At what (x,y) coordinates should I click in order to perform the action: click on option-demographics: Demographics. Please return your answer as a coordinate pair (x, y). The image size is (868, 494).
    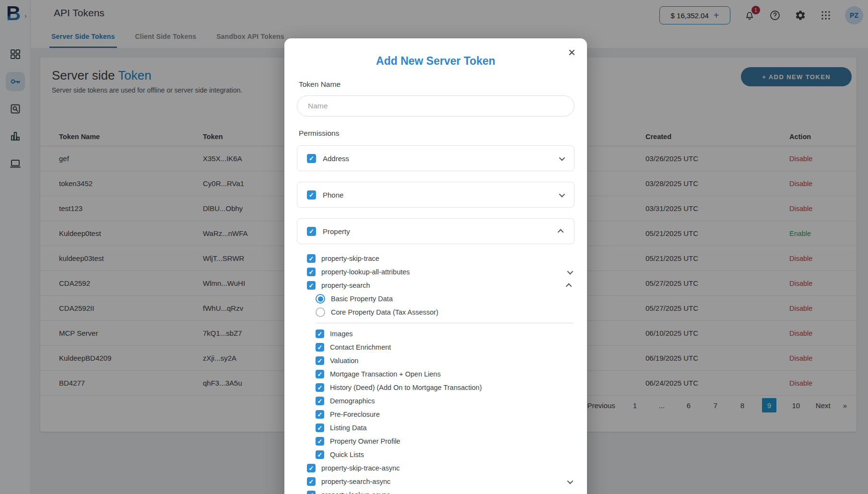
    Looking at the image, I should click on (435, 401).